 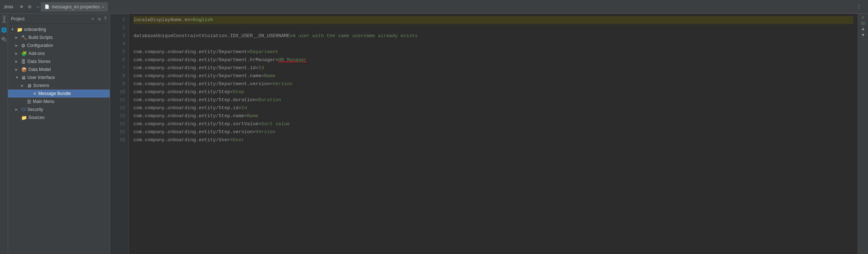 What do you see at coordinates (120, 132) in the screenshot?
I see `line-num-15: 15` at bounding box center [120, 132].